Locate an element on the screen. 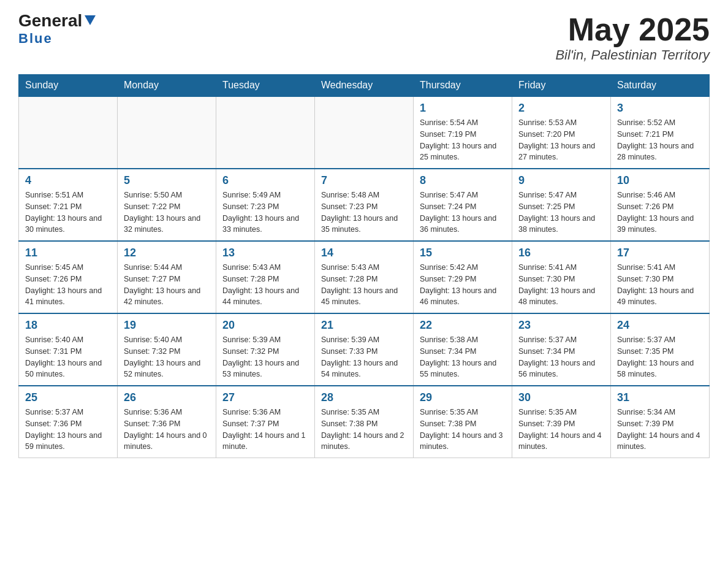 Image resolution: width=728 pixels, height=563 pixels. calendar-cell: 8Sunrise: 5:47 AM Sunset: 7:24 PM Daylig… is located at coordinates (463, 205).